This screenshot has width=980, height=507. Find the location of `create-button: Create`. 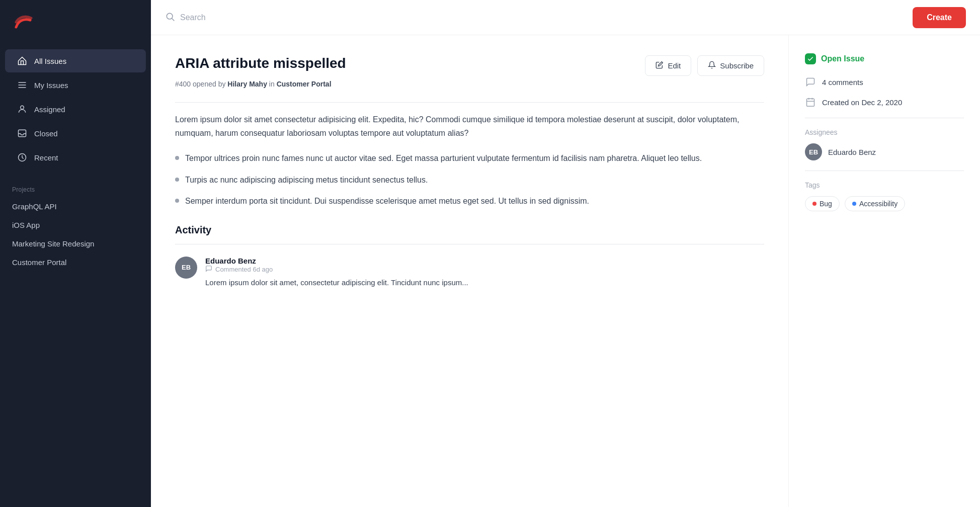

create-button: Create is located at coordinates (939, 18).